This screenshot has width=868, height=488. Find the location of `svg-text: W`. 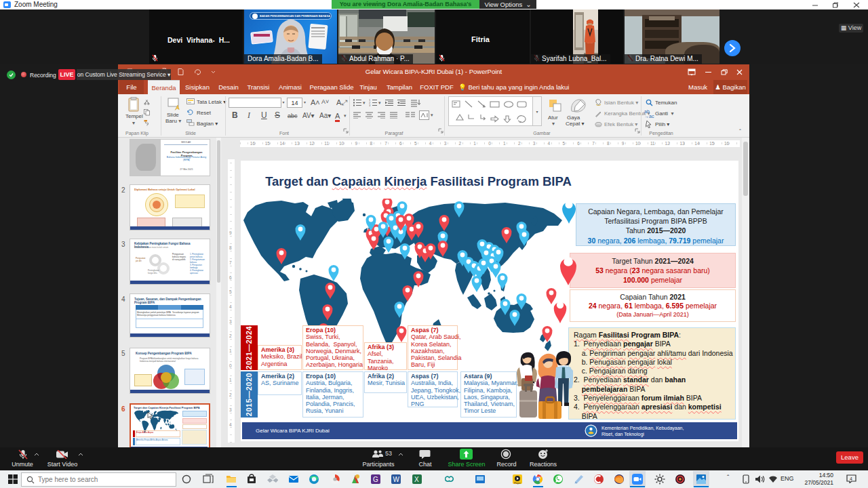

svg-text: W is located at coordinates (397, 480).